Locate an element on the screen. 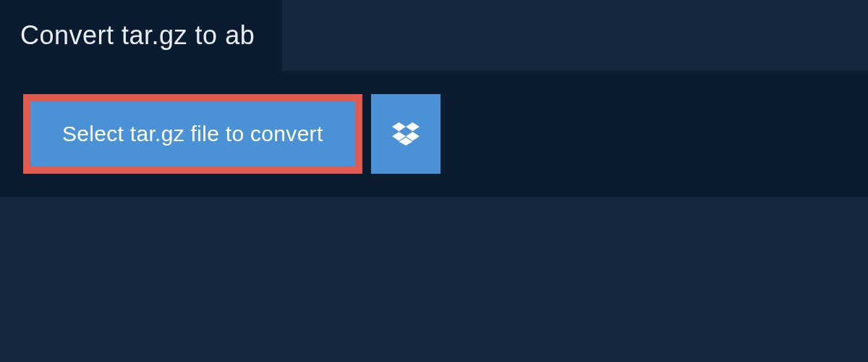 The width and height of the screenshot is (868, 362). select-file-button: Select tar.gz file to convert is located at coordinates (192, 134).